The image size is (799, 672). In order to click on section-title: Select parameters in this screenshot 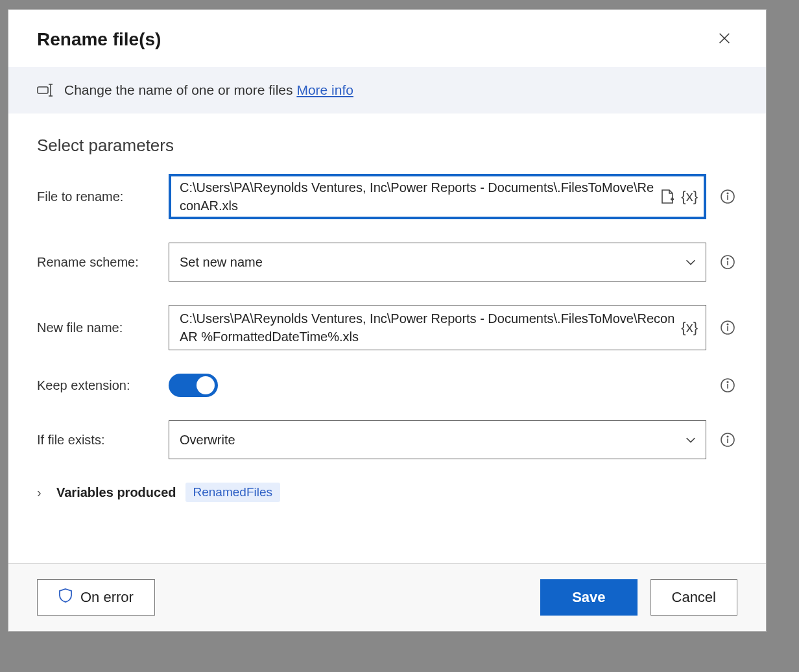, I will do `click(387, 145)`.